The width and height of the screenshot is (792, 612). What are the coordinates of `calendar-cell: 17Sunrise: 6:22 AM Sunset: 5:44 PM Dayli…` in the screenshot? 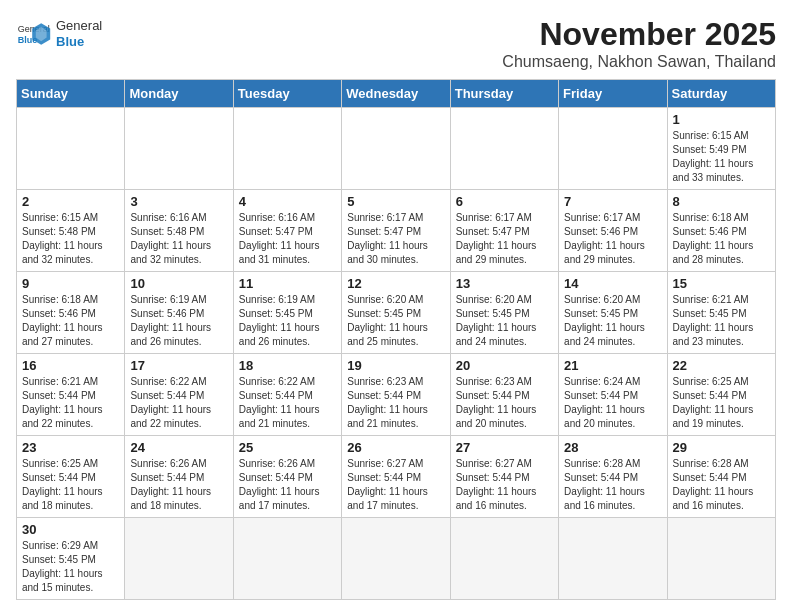 It's located at (179, 395).